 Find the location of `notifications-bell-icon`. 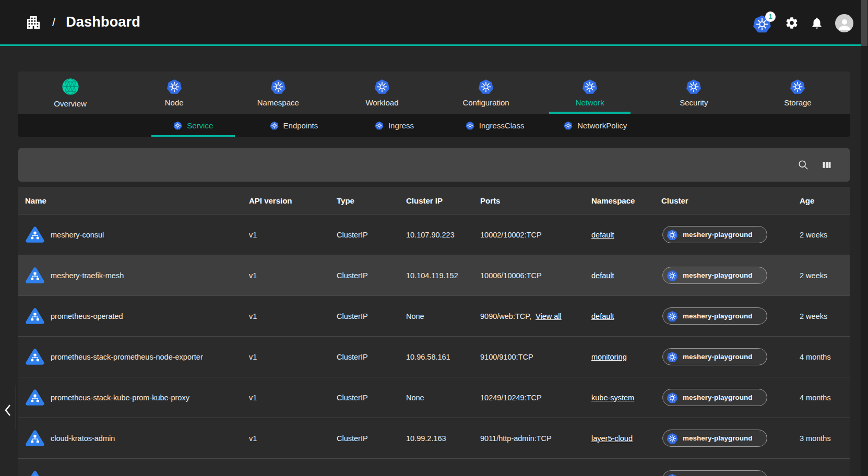

notifications-bell-icon is located at coordinates (817, 23).